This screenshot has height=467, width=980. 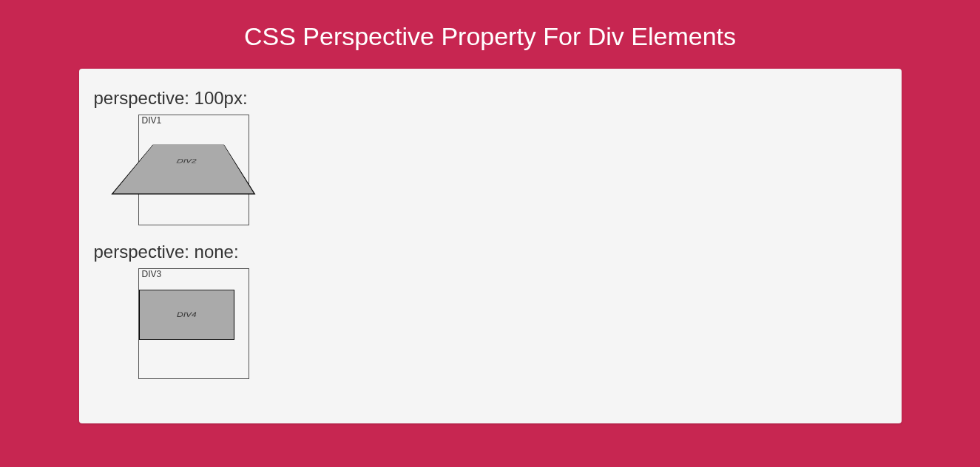 I want to click on div3-no-perspective-container: DIV3 DIV4, so click(x=194, y=324).